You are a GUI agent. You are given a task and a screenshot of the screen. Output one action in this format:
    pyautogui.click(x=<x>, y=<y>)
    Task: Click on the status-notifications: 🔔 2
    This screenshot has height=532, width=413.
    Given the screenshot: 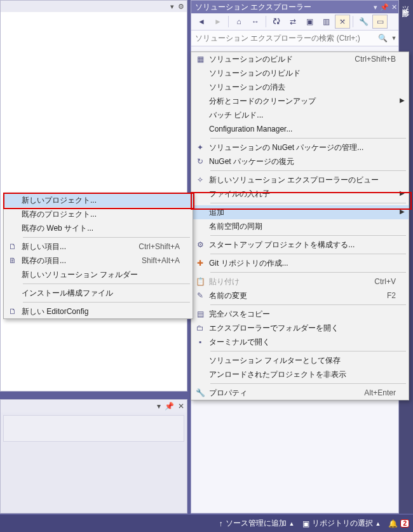 What is the action you would take?
    pyautogui.click(x=399, y=524)
    